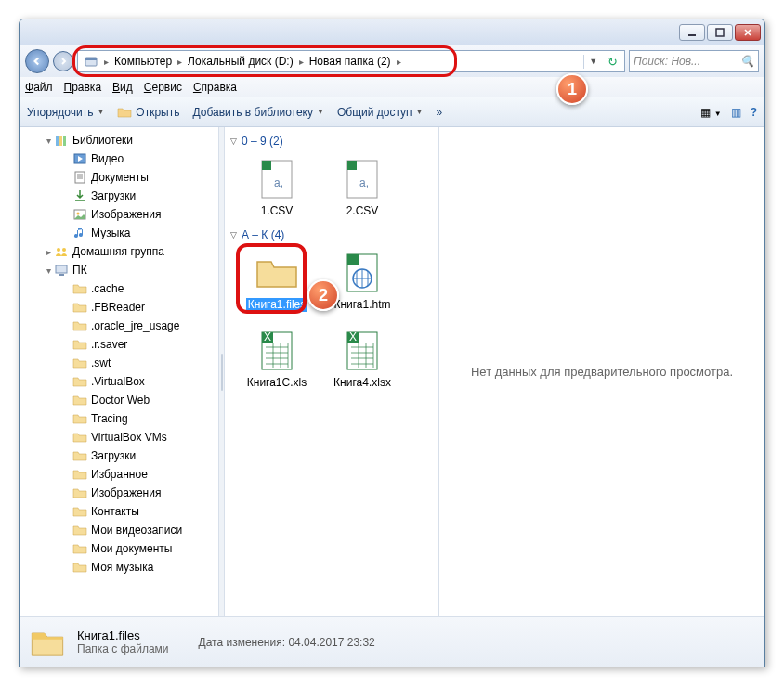 This screenshot has width=784, height=686. I want to click on tree-node: Избранное, so click(119, 474).